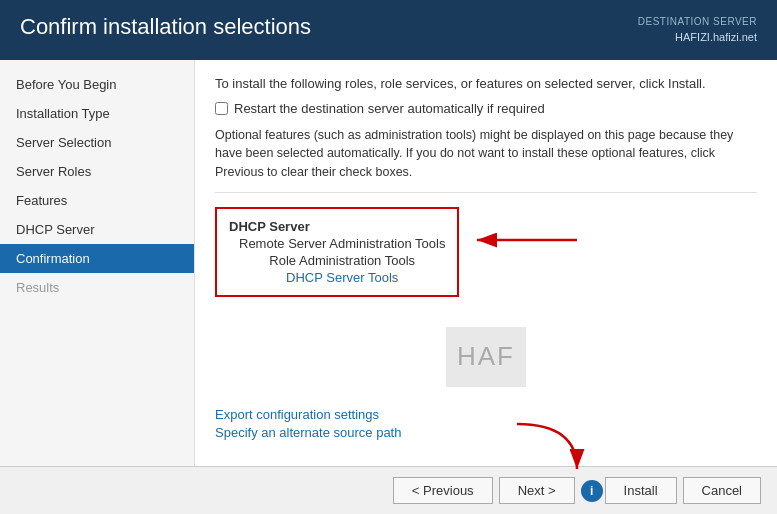  What do you see at coordinates (629, 490) in the screenshot?
I see `install-row: i Install` at bounding box center [629, 490].